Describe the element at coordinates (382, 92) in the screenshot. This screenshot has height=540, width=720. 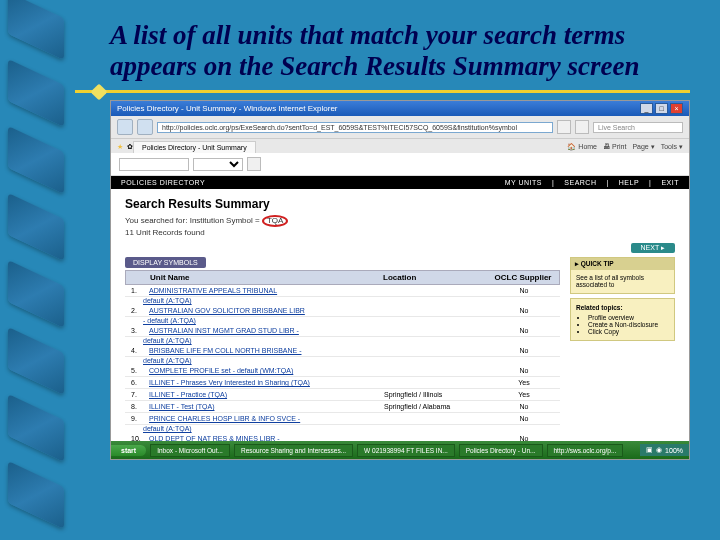
I see `divider-line` at that location.